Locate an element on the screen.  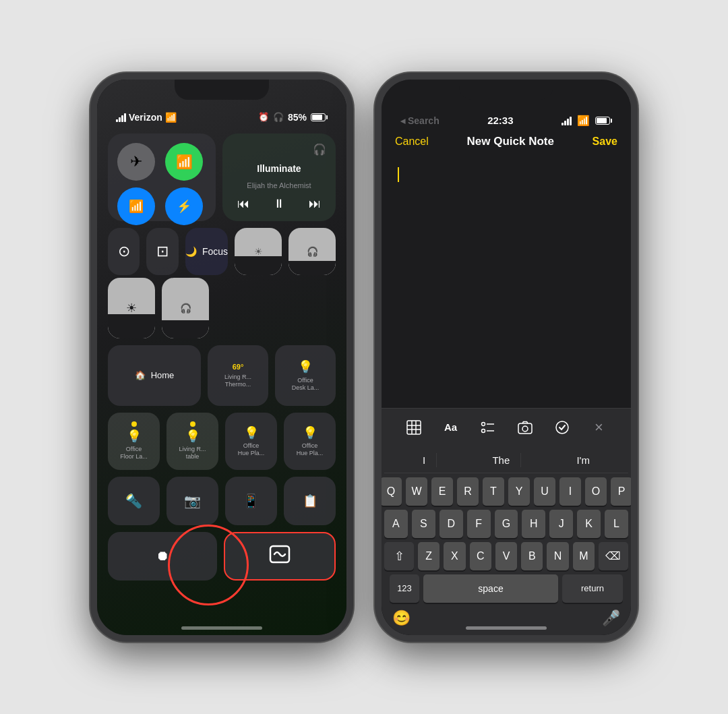
mic-button: 🎤 is located at coordinates (611, 618).